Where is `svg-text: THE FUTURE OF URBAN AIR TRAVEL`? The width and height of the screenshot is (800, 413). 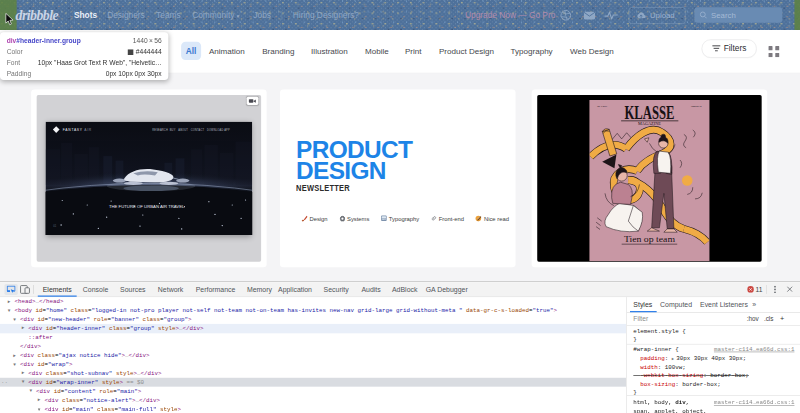
svg-text: THE FUTURE OF URBAN AIR TRAVEL is located at coordinates (147, 207).